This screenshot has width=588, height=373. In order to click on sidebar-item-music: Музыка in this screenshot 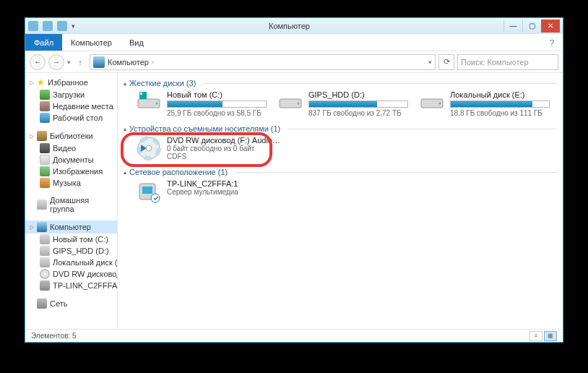, I will do `click(71, 183)`.